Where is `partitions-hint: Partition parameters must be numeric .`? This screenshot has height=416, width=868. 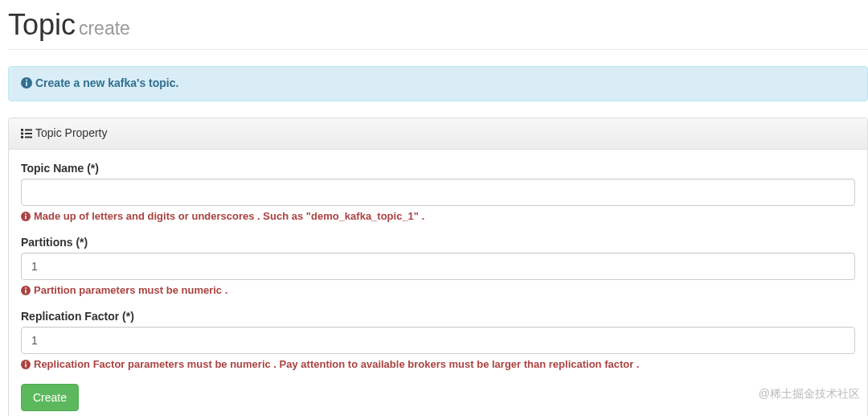
partitions-hint: Partition parameters must be numeric . is located at coordinates (438, 291).